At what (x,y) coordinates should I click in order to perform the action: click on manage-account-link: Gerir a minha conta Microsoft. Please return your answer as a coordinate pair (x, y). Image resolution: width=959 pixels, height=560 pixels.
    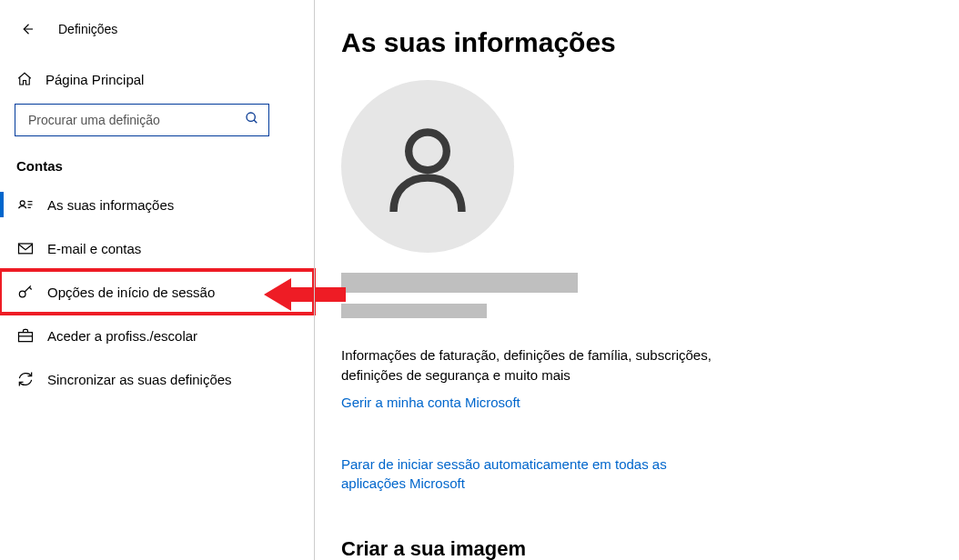
    Looking at the image, I should click on (431, 402).